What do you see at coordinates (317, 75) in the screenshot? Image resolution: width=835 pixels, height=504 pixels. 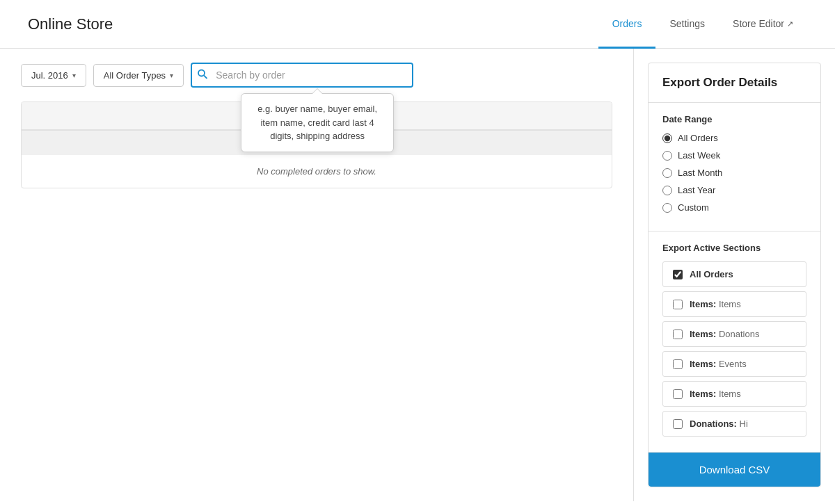 I see `filters-row: Jul. 2016 ▾ All Order Types ▾ e.g. buyer…` at bounding box center [317, 75].